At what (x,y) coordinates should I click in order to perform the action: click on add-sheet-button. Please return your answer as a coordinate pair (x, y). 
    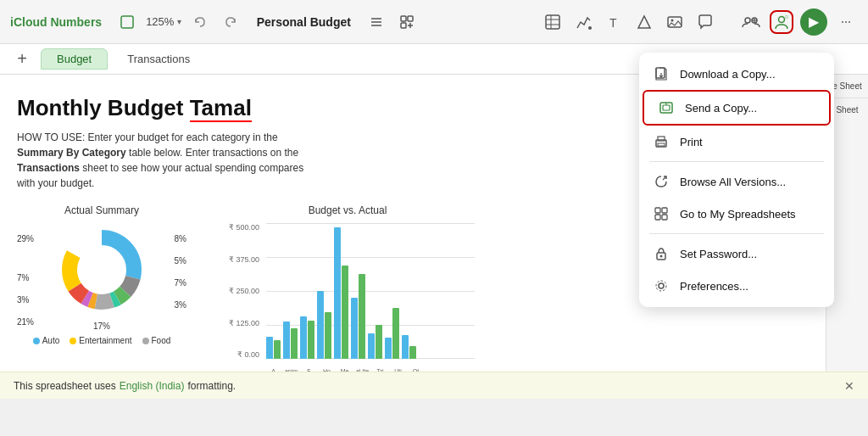
    Looking at the image, I should click on (127, 22).